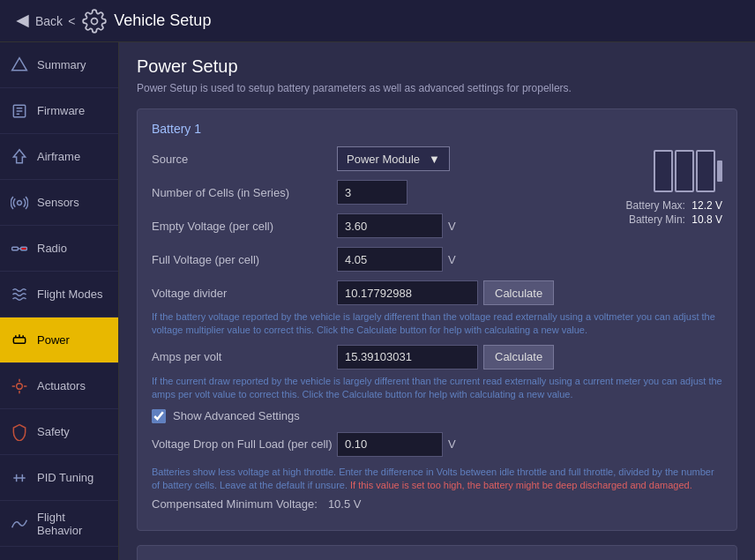 The image size is (755, 560). Describe the element at coordinates (162, 21) in the screenshot. I see `page-header-title: Vehicle Setup` at that location.